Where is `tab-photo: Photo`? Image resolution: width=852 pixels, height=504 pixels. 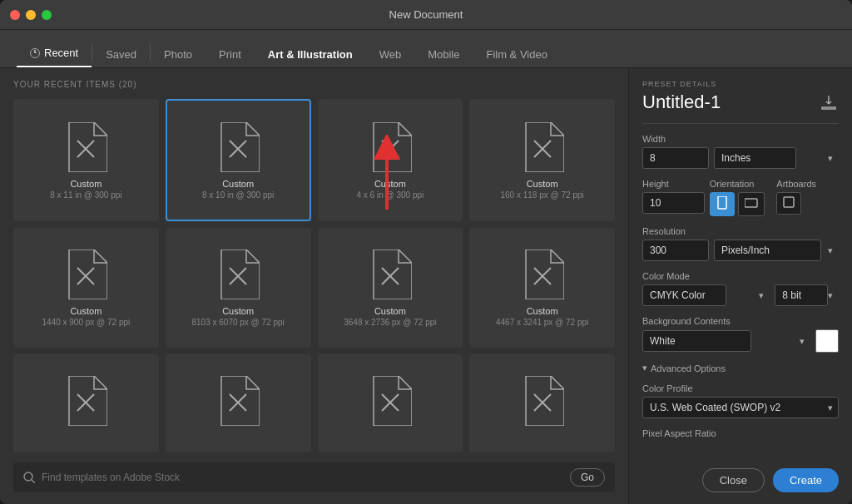
tab-photo: Photo is located at coordinates (178, 55).